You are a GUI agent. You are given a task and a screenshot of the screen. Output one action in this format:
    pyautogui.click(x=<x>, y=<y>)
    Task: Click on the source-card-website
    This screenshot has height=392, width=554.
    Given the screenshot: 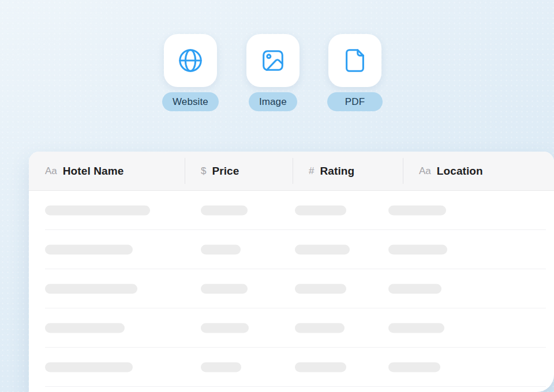 What is the action you would take?
    pyautogui.click(x=190, y=61)
    